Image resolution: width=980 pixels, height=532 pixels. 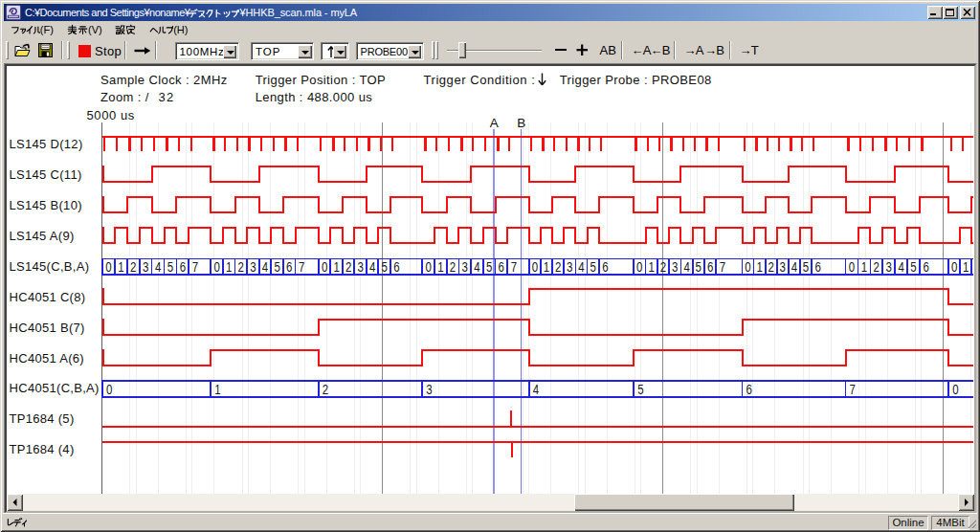 What do you see at coordinates (635, 80) in the screenshot?
I see `svg-text: Trigger Probe : PROBE08` at bounding box center [635, 80].